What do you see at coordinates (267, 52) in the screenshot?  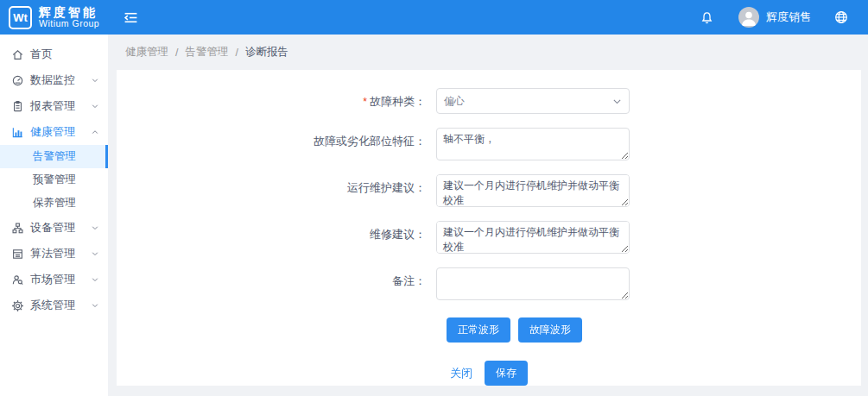 I see `breadcrumb-current: 诊断报告` at bounding box center [267, 52].